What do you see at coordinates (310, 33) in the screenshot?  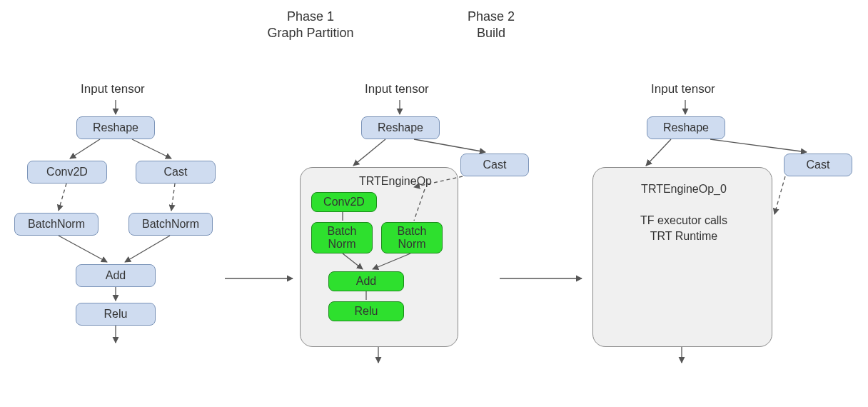 I see `phase1-subtitle: Graph Partition` at bounding box center [310, 33].